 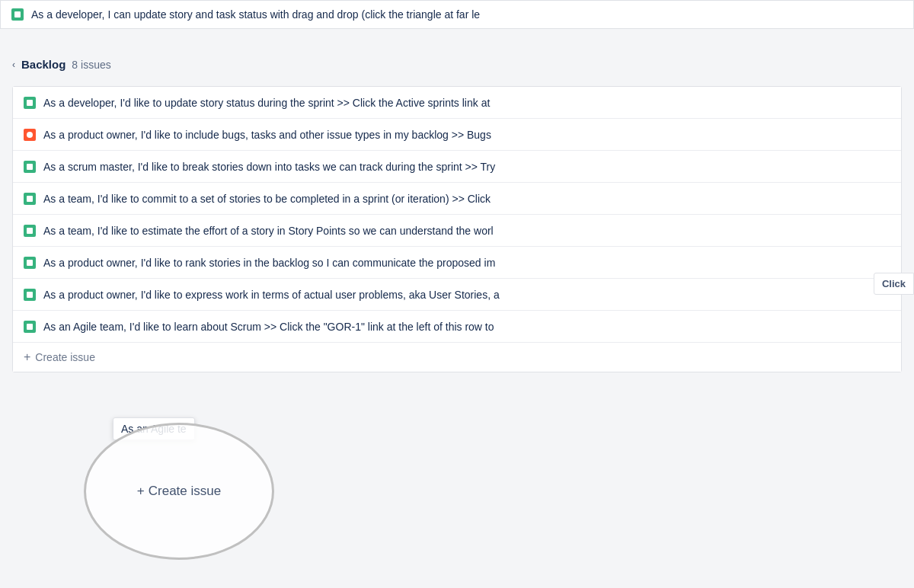 I want to click on top-issue-row: As a developer, I can update story and t…, so click(x=457, y=14).